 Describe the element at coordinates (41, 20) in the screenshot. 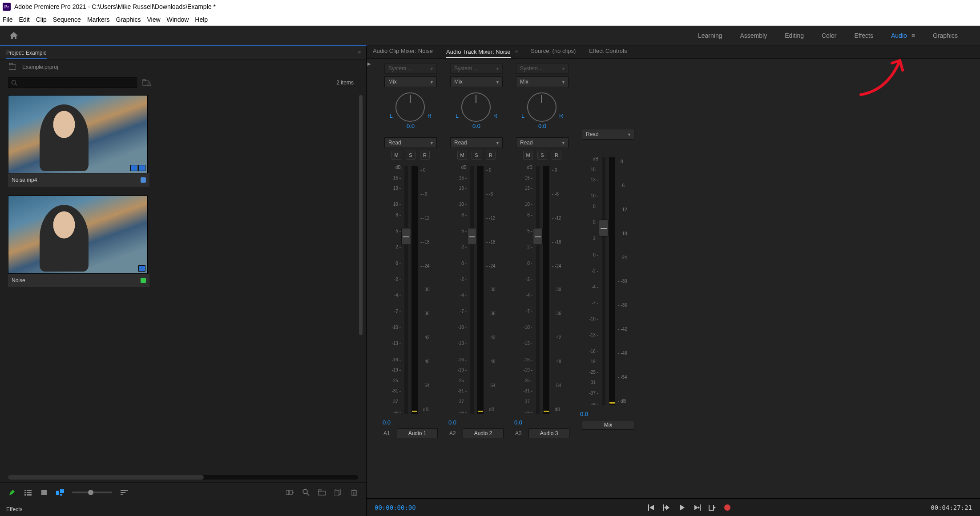

I see `menu-clip: Clip` at that location.